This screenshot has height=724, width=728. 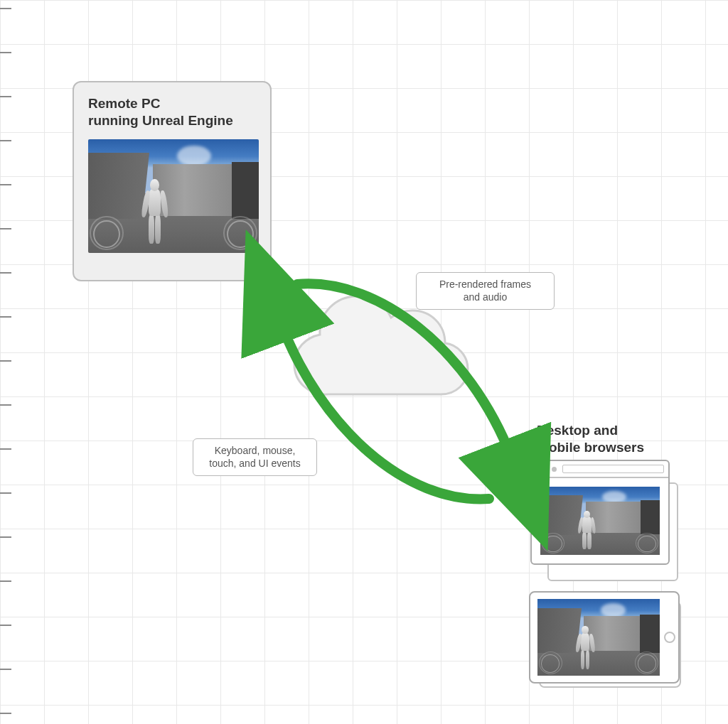 I want to click on label-frames-line2: and audio, so click(x=486, y=297).